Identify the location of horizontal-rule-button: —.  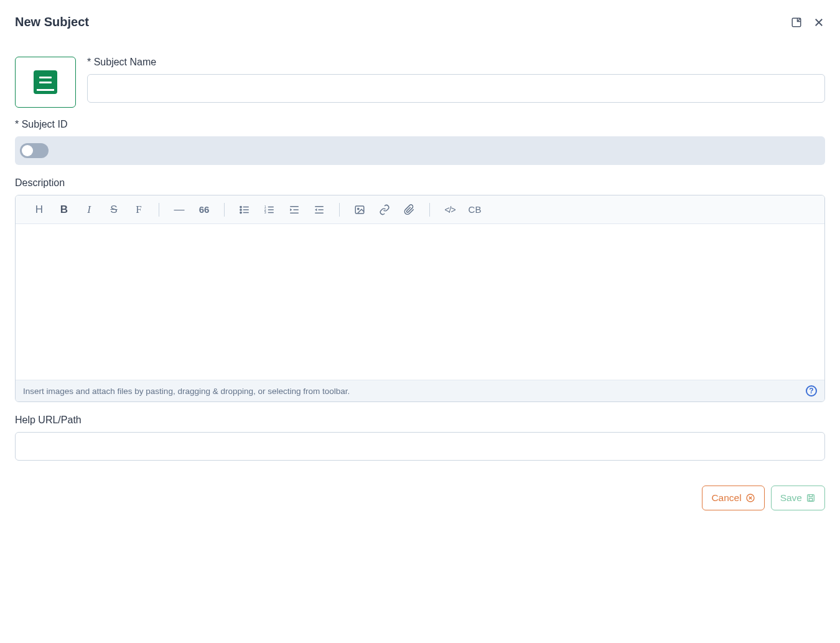
(179, 210).